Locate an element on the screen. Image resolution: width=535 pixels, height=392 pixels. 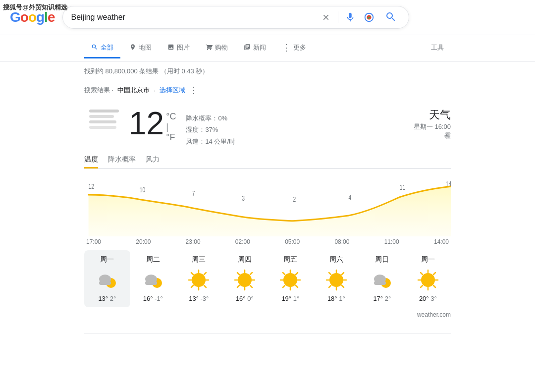
lens-icon is located at coordinates (369, 17).